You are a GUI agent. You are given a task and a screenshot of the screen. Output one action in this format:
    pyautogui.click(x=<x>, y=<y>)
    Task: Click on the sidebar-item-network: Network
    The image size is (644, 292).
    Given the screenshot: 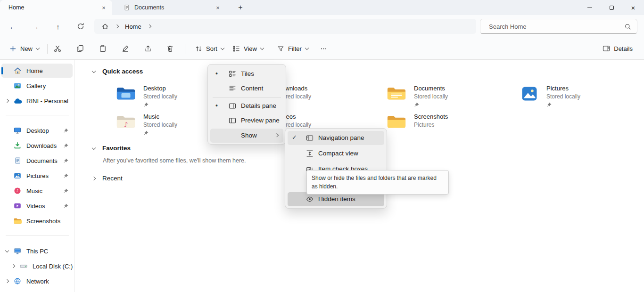 What is the action you would take?
    pyautogui.click(x=37, y=281)
    